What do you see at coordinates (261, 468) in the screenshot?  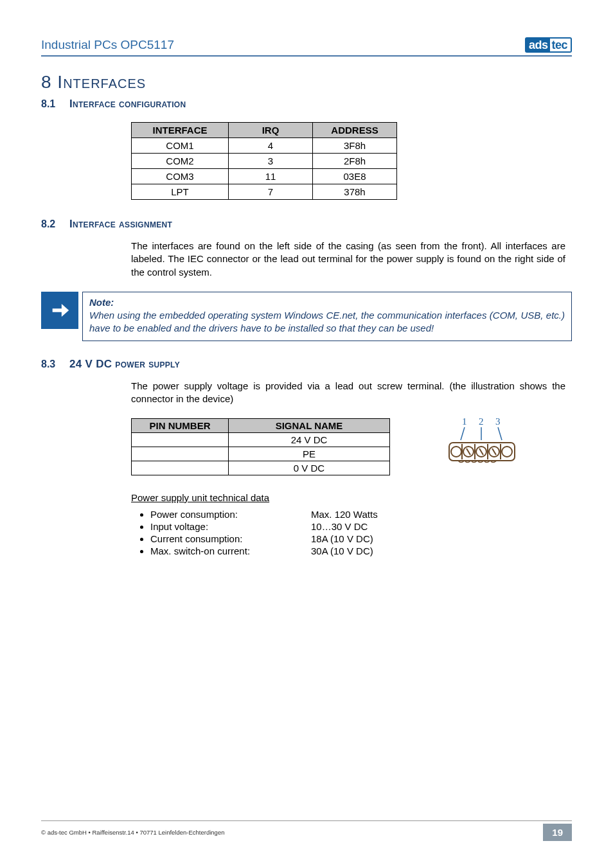 I see `table-row: 0 V DC` at bounding box center [261, 468].